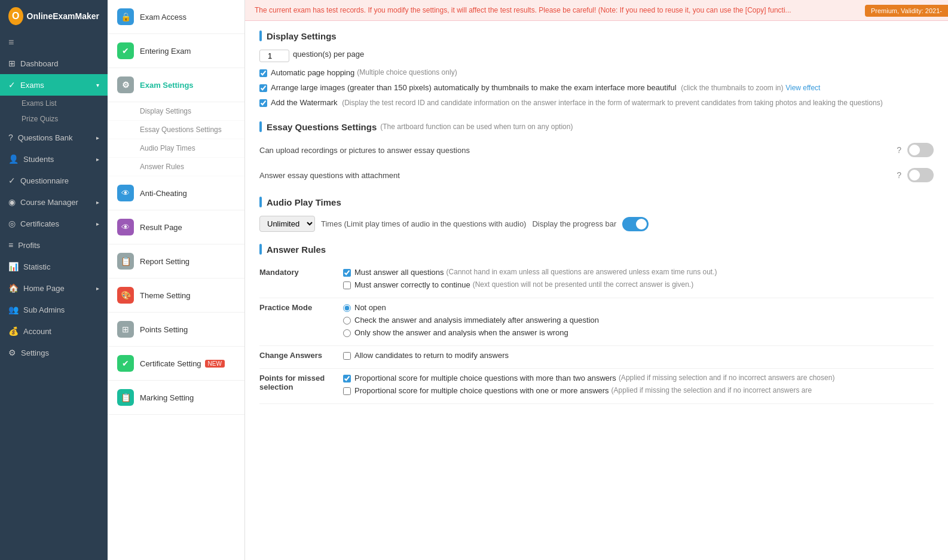  What do you see at coordinates (638, 378) in the screenshot?
I see `points-missed-option-0: Proportional score for multiple choice q…` at bounding box center [638, 378].